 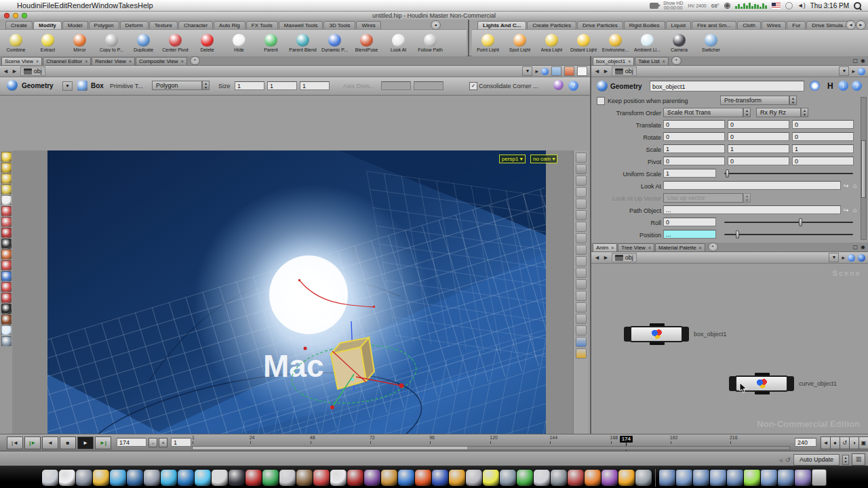 I want to click on temperature-status: 68°, so click(x=715, y=5).